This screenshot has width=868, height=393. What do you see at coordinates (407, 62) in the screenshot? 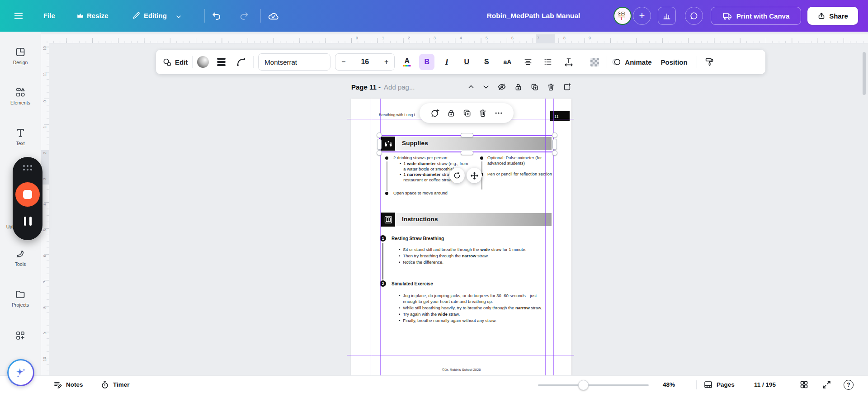
I see `text-color-button: A` at bounding box center [407, 62].